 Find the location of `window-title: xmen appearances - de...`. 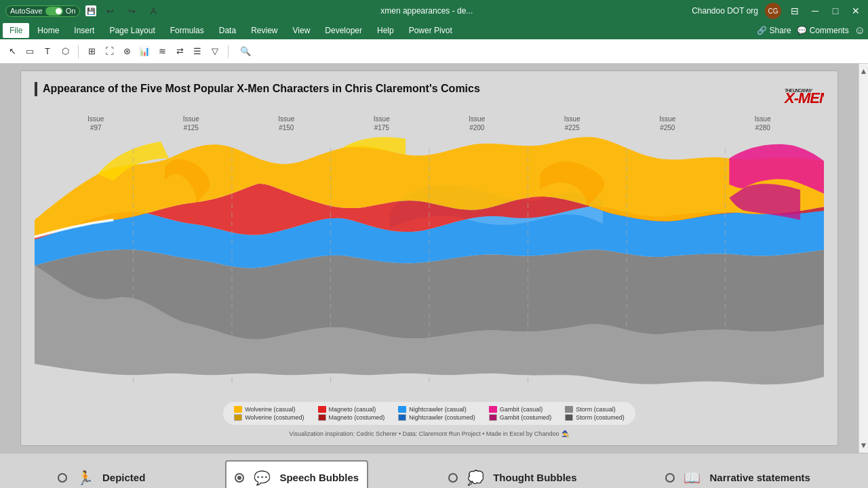

window-title: xmen appearances - de... is located at coordinates (427, 11).